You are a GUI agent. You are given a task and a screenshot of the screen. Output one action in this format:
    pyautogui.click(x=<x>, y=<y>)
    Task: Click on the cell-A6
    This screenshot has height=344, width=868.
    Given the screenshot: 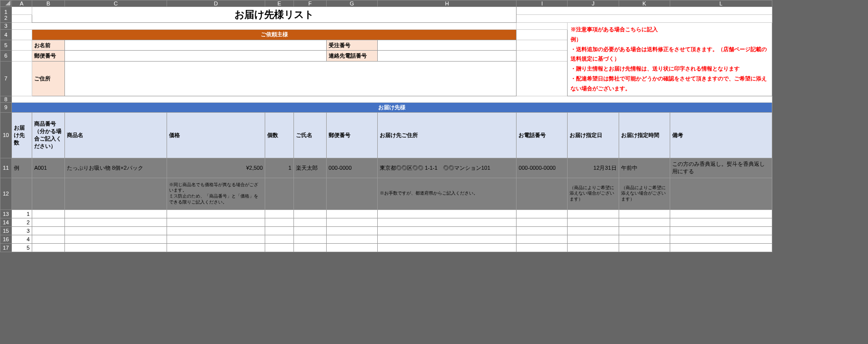 What is the action you would take?
    pyautogui.click(x=22, y=56)
    